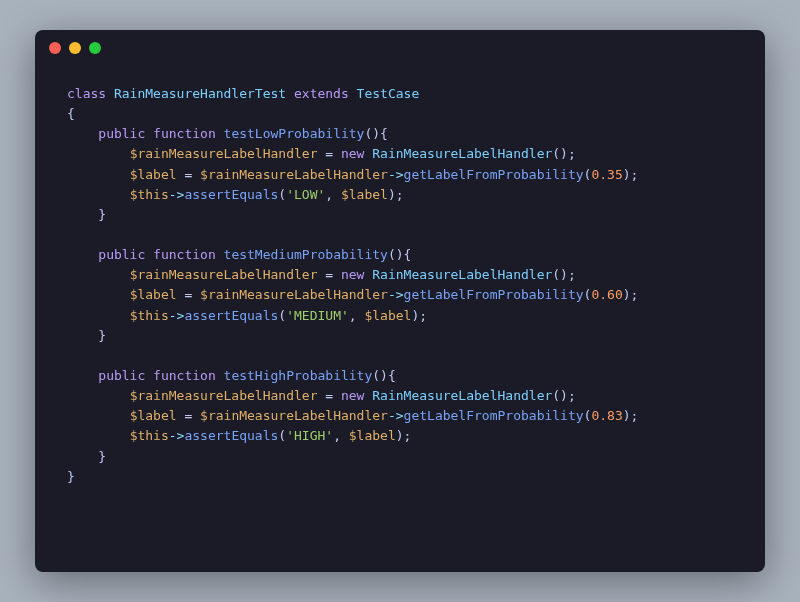 The image size is (800, 602). Describe the element at coordinates (95, 48) in the screenshot. I see `maximize-icon` at that location.